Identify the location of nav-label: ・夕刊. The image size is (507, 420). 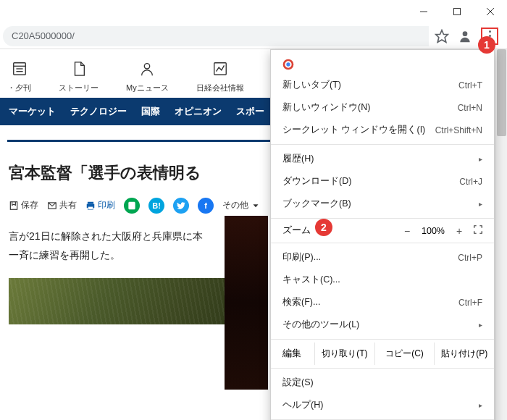
(19, 88).